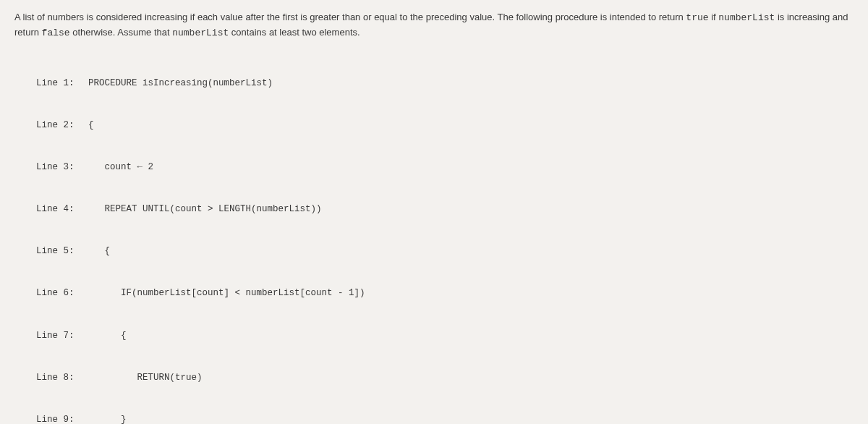 The image size is (868, 424). I want to click on intro-false: false, so click(56, 33).